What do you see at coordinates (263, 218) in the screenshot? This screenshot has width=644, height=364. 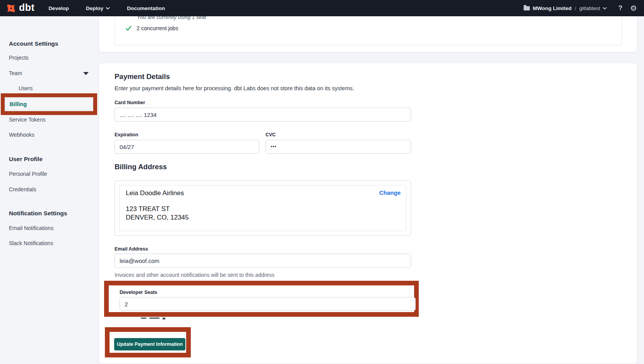 I see `billing-address-line2: DENVER, CO, 12345` at bounding box center [263, 218].